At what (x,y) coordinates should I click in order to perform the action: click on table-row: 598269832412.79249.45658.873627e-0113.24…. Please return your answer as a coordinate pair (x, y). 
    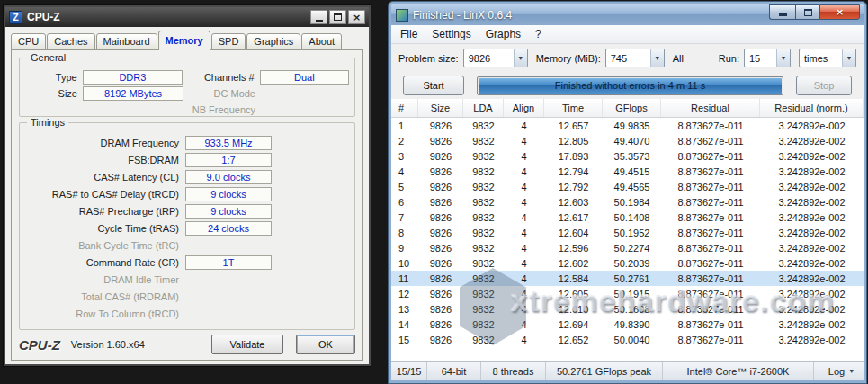
    Looking at the image, I should click on (628, 187).